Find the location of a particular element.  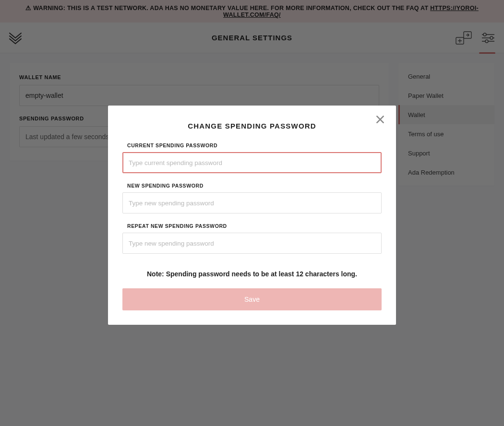

modal-title: CHANGE SPENDING PASSWORD is located at coordinates (252, 126).